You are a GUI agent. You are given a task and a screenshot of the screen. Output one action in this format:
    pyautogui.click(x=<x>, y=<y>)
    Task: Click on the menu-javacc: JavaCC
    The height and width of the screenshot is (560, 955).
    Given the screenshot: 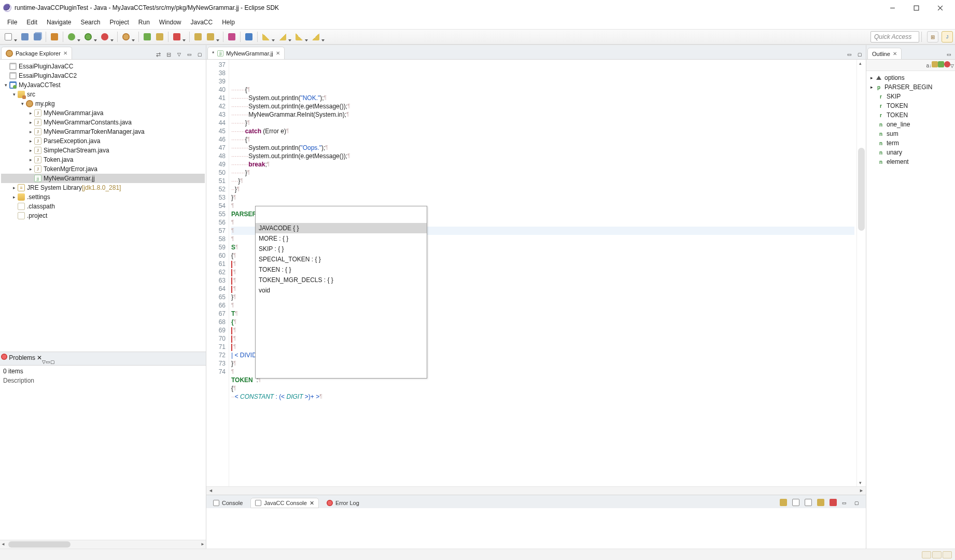 What is the action you would take?
    pyautogui.click(x=202, y=22)
    